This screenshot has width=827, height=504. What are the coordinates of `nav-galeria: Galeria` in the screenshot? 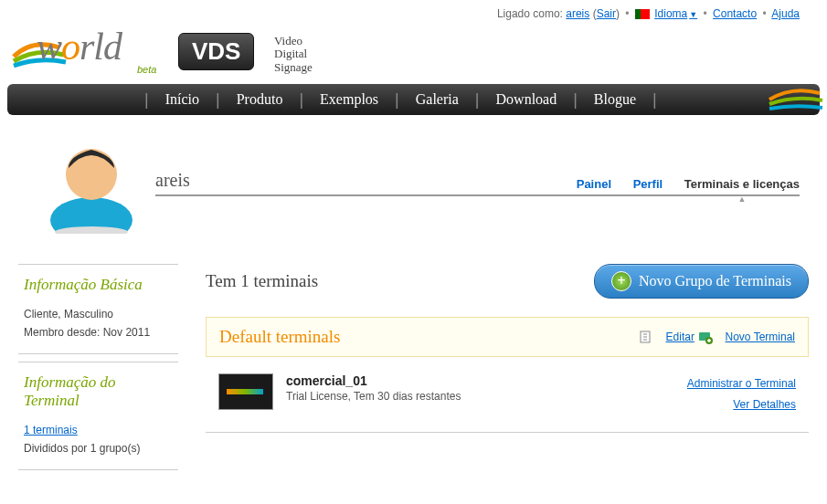 It's located at (437, 100).